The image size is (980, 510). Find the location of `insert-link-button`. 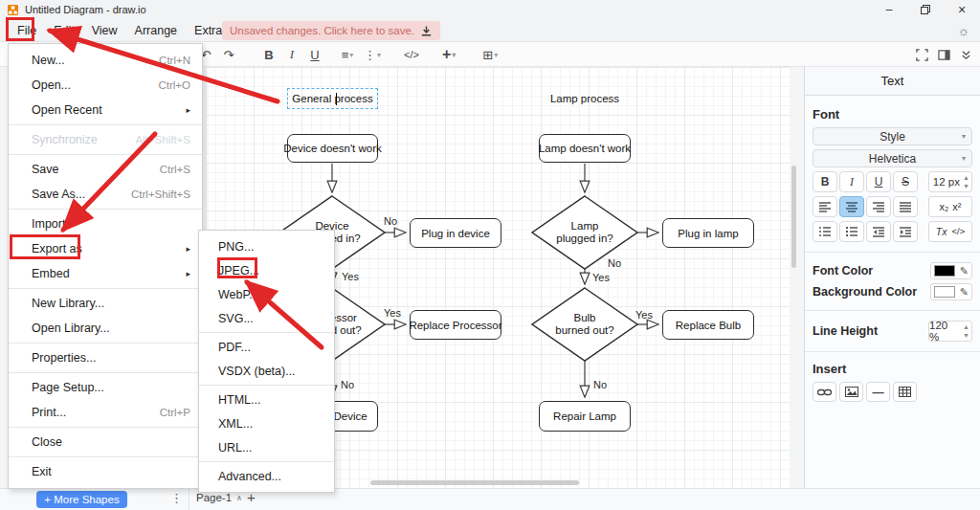

insert-link-button is located at coordinates (825, 392).